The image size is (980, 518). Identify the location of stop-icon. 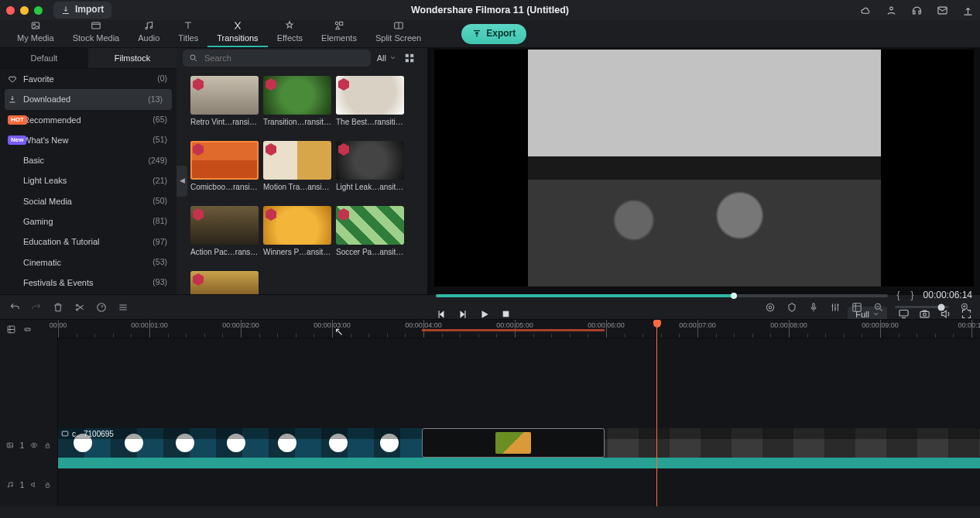
(506, 314).